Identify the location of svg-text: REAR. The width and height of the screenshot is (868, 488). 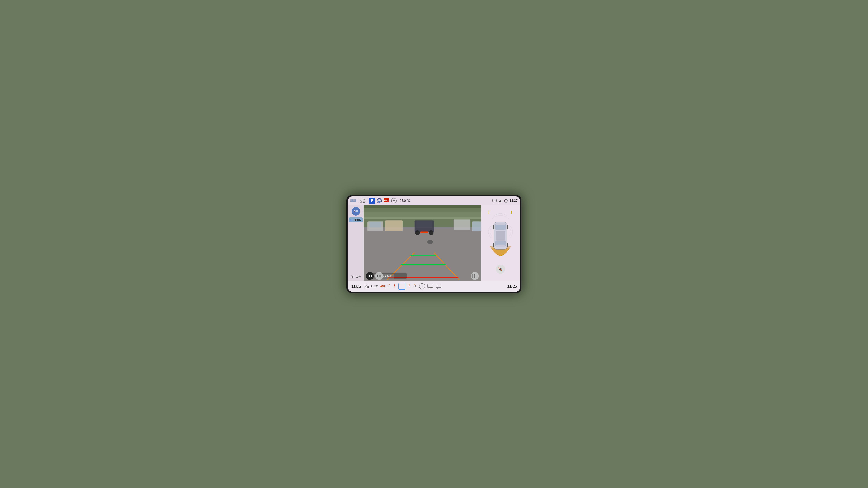
(431, 288).